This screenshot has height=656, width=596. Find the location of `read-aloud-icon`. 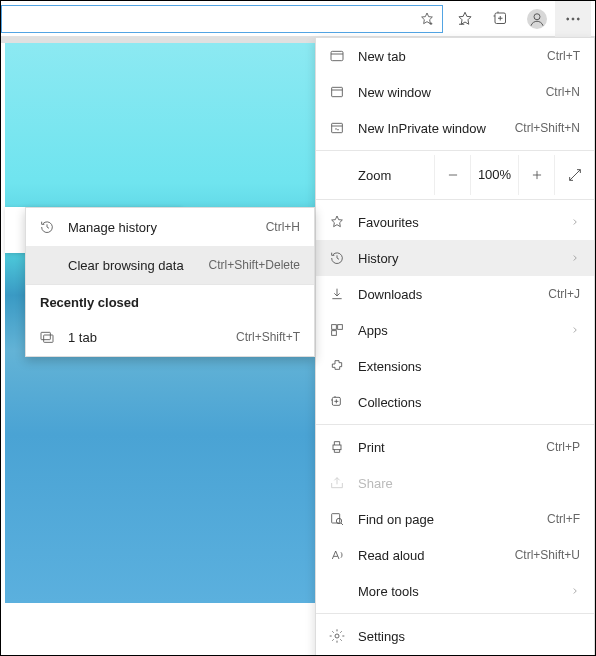

read-aloud-icon is located at coordinates (337, 555).